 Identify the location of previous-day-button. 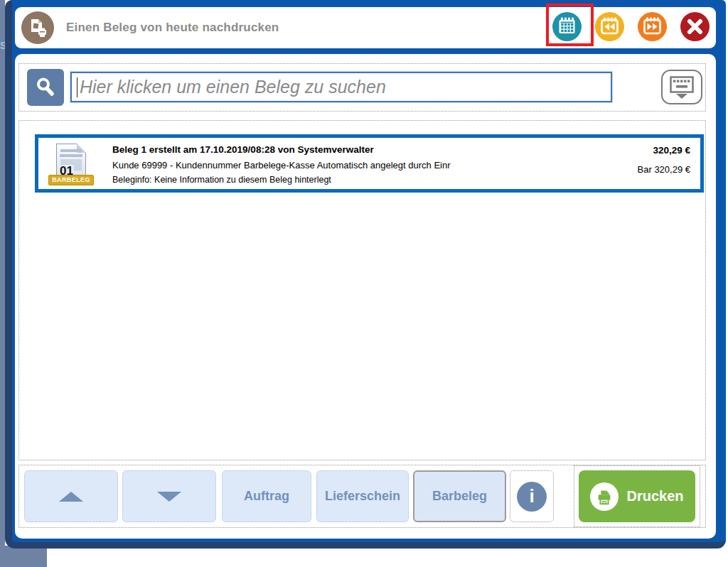
(610, 27).